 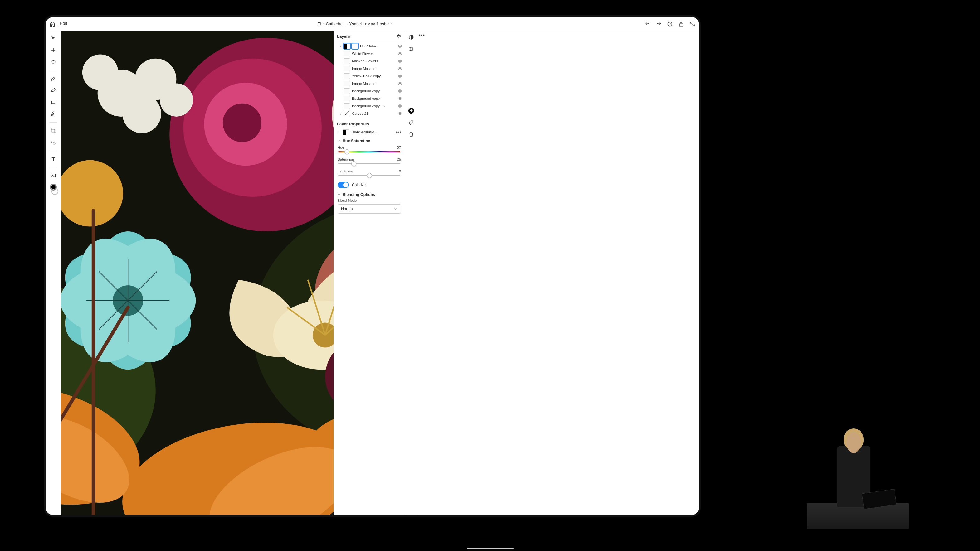 What do you see at coordinates (411, 122) in the screenshot?
I see `link-icon` at bounding box center [411, 122].